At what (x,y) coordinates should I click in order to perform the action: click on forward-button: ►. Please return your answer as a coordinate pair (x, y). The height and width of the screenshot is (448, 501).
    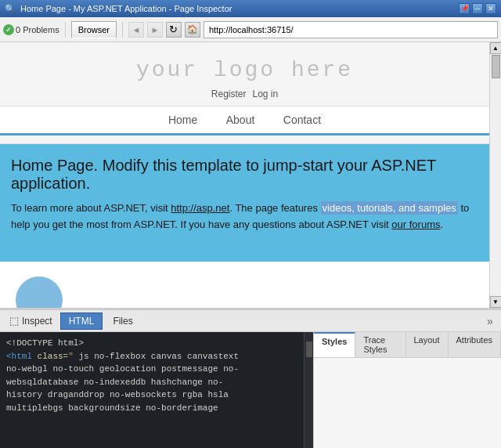
    Looking at the image, I should click on (155, 30).